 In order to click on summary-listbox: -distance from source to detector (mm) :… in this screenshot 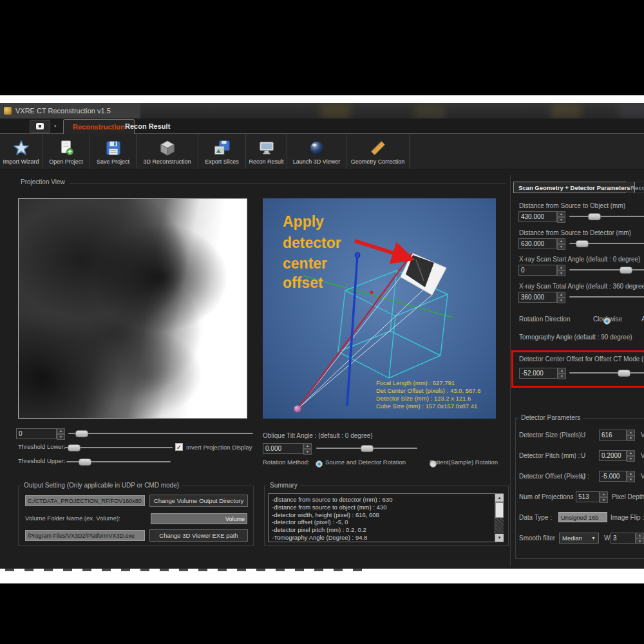, I will do `click(386, 518)`.